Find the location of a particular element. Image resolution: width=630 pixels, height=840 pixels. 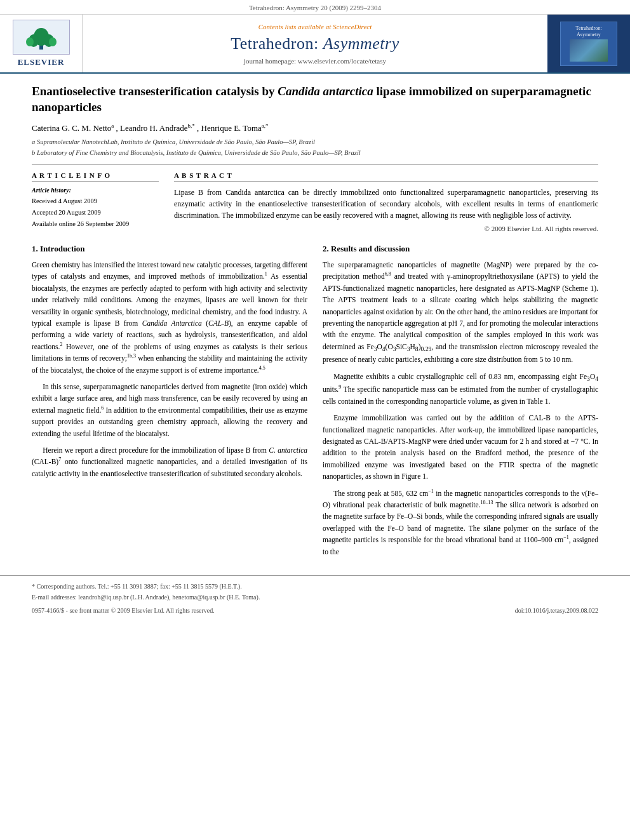

info-abstract-section: A R T I C L E I N F O Article history: R… is located at coordinates (315, 202).